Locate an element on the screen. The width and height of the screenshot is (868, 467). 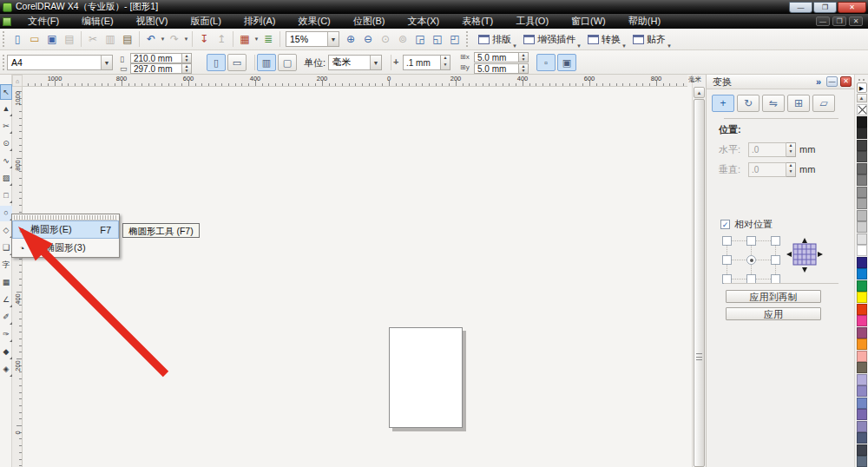
transform-size-tab: ⊞ is located at coordinates (799, 103).